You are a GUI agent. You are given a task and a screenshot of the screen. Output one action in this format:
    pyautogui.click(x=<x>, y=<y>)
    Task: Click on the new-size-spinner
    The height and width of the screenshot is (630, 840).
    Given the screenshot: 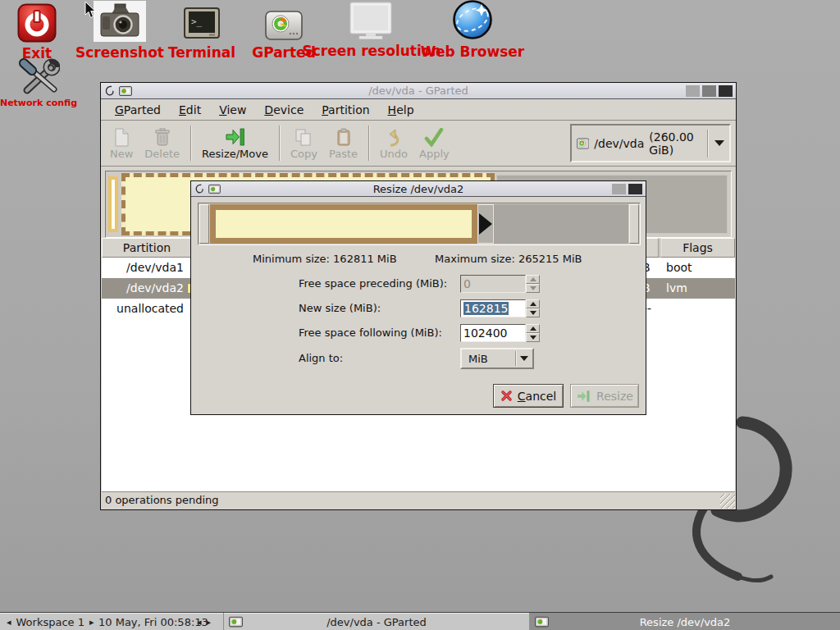 What is the action you would take?
    pyautogui.click(x=533, y=308)
    